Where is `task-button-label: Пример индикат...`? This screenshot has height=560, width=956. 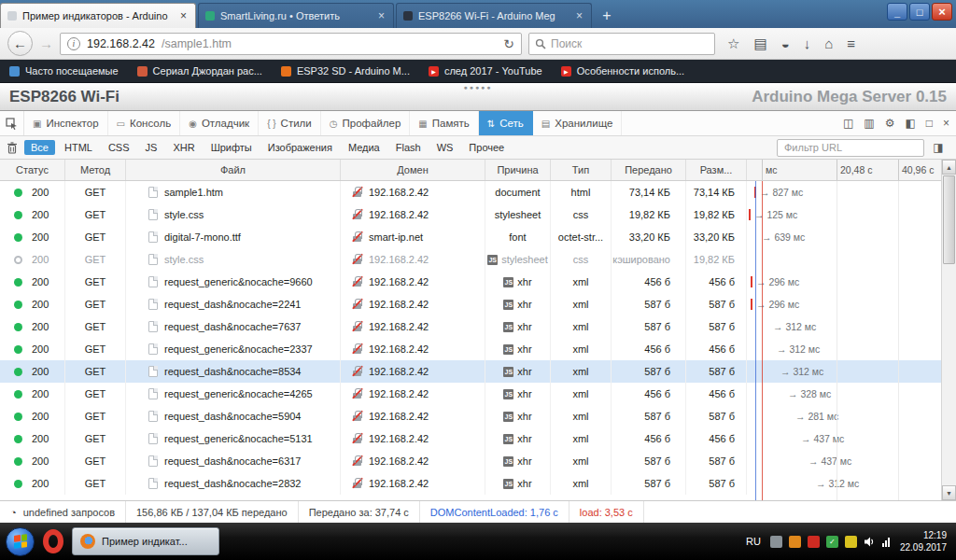
task-button-label: Пример индикат... is located at coordinates (145, 541).